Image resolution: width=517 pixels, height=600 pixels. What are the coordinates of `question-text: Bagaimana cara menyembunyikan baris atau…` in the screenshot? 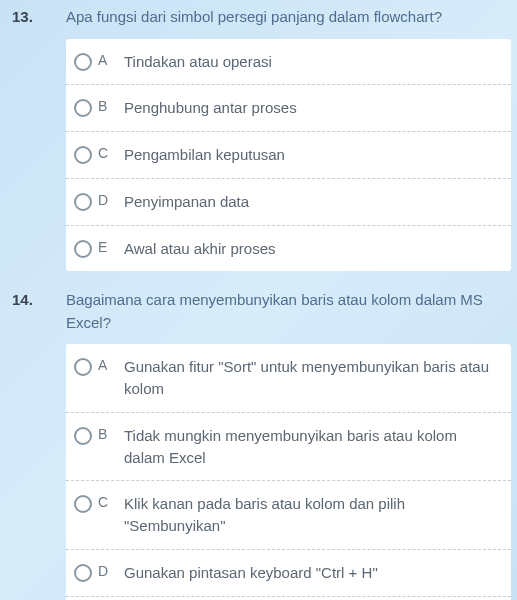 It's located at (288, 312).